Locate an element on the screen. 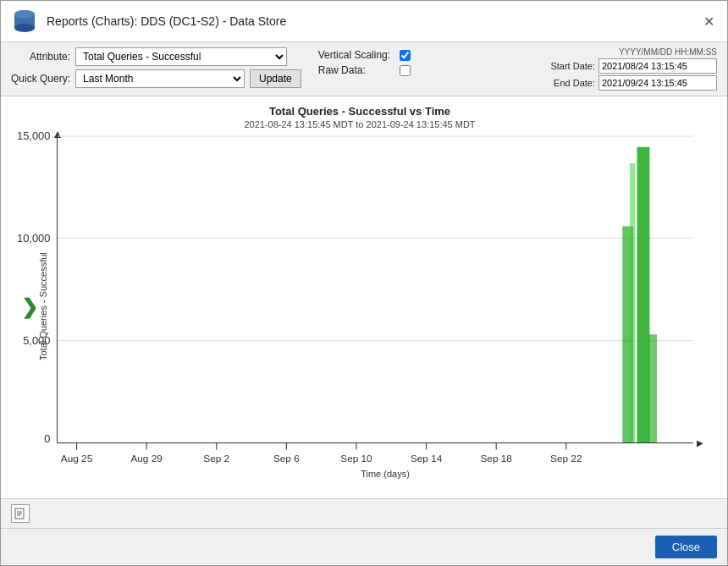  quick-query-select: Last Month Last Week Last Day Last Hour is located at coordinates (160, 79).